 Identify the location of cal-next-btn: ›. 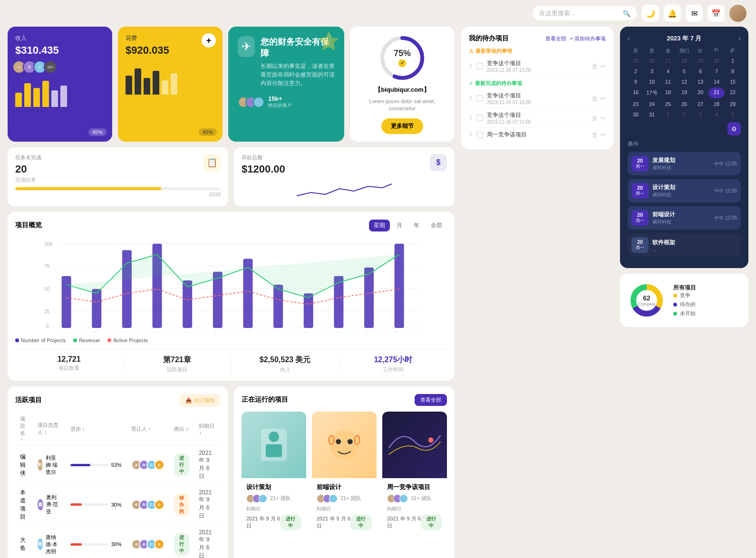
(740, 38).